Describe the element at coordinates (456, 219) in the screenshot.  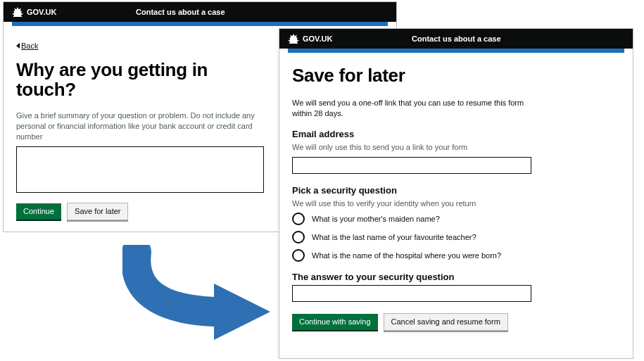
I see `radio-option: What is your mother's maiden name?` at that location.